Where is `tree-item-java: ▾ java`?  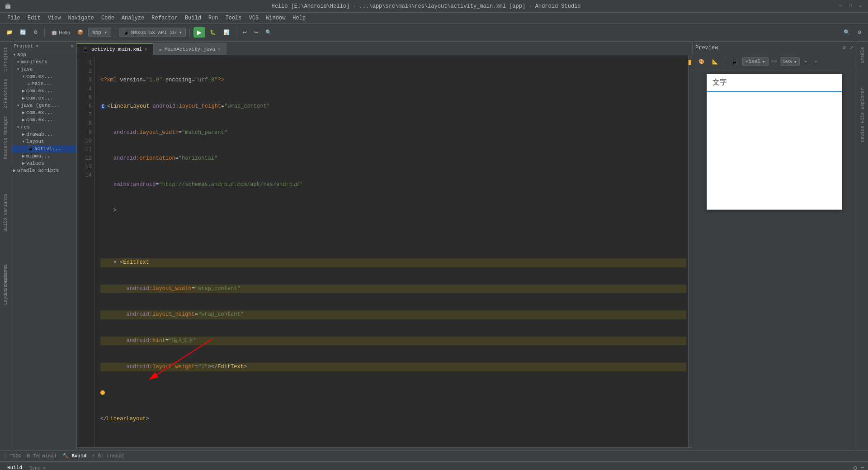
tree-item-java: ▾ java is located at coordinates (44, 69).